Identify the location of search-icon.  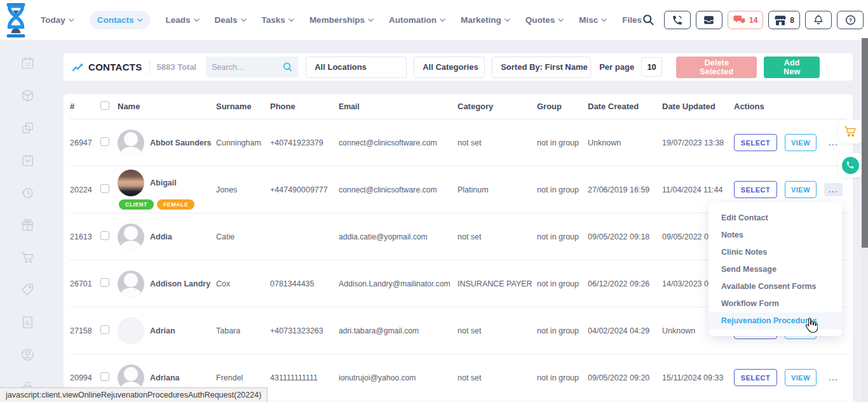
(648, 20).